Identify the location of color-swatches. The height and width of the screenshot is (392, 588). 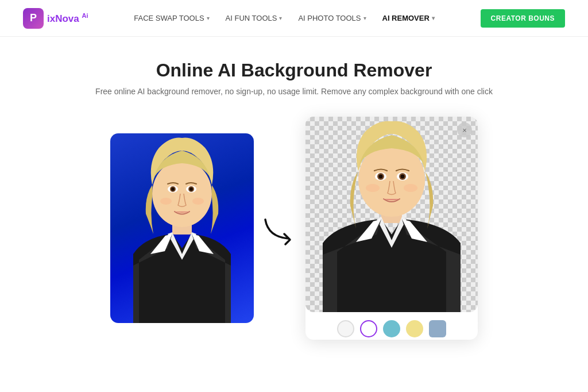
(392, 330).